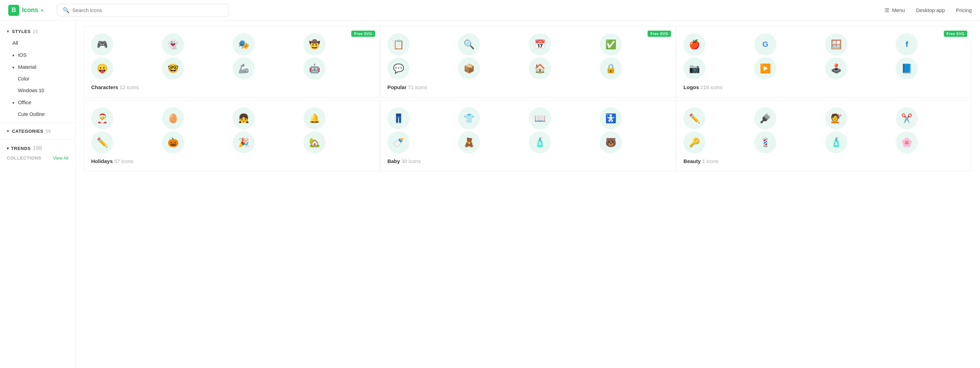  Describe the element at coordinates (469, 142) in the screenshot. I see `baby-icon-6: 🧸` at that location.